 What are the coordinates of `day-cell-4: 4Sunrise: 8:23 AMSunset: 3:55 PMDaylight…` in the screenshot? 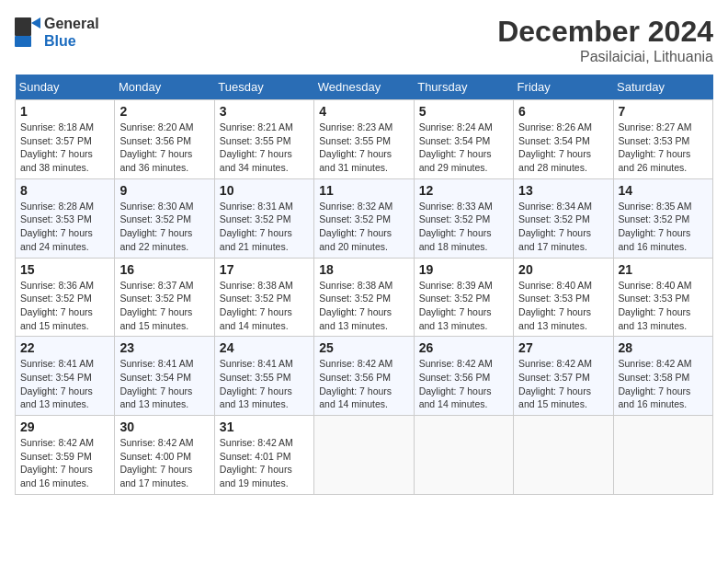 It's located at (364, 140).